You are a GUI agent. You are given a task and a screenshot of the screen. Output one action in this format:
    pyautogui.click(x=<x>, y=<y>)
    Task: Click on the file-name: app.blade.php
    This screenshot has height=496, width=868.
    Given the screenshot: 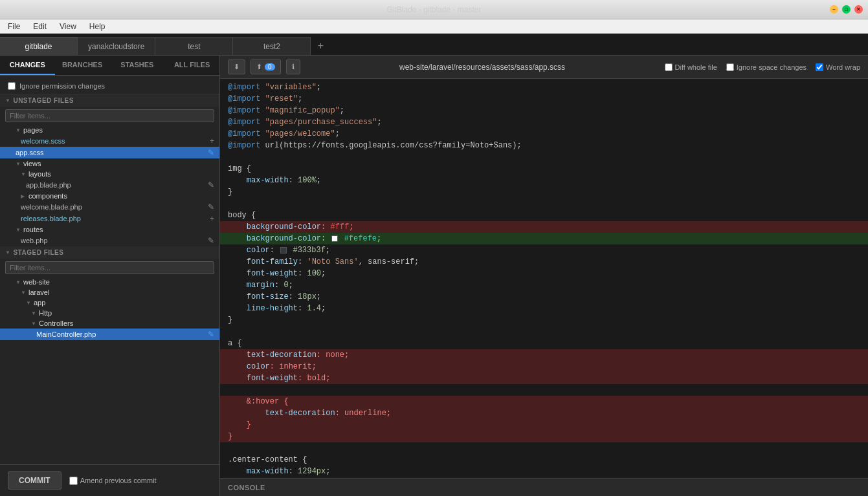 What is the action you would take?
    pyautogui.click(x=115, y=185)
    